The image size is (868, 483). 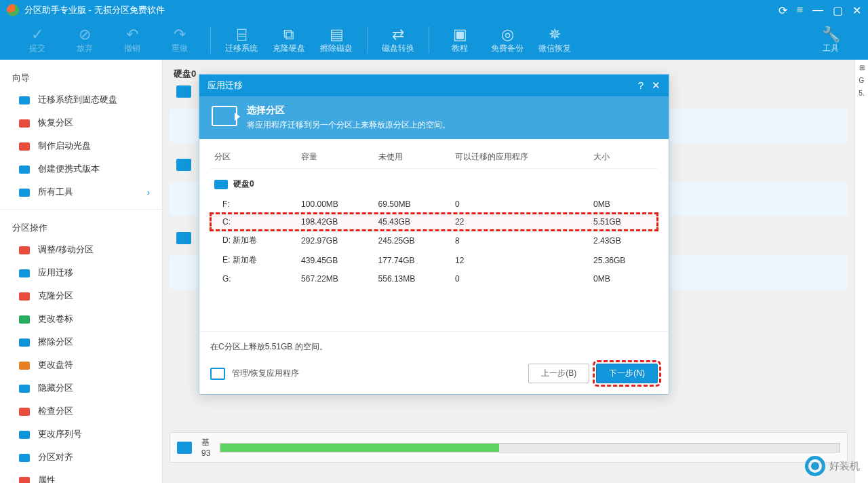 I want to click on release-text: 在C分区上释放5.51GB 的空间。, so click(x=434, y=344).